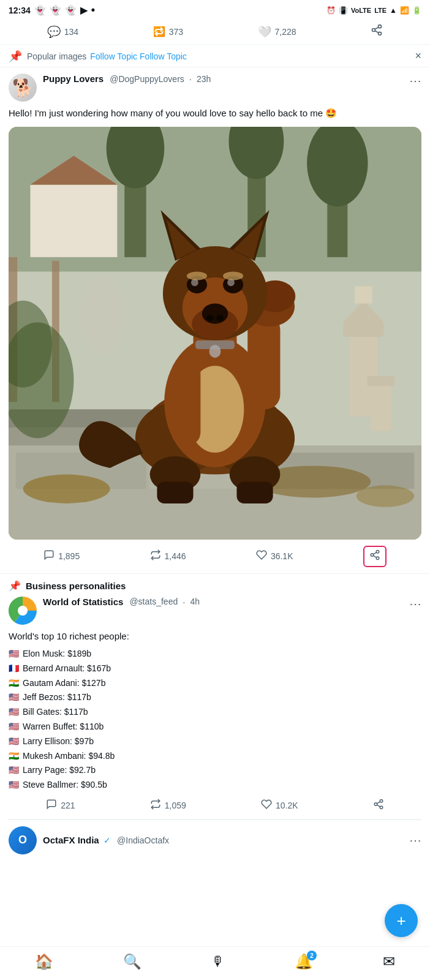  I want to click on richest-list-item: 🇮🇳Gautam Adani: $127b, so click(215, 684).